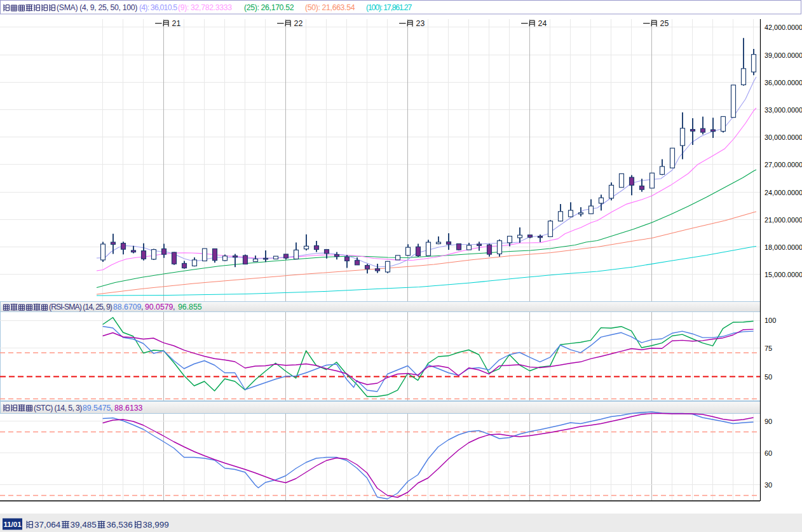 This screenshot has height=532, width=802. Describe the element at coordinates (783, 247) in the screenshot. I see `svg-text: 18,000.0000` at that location.